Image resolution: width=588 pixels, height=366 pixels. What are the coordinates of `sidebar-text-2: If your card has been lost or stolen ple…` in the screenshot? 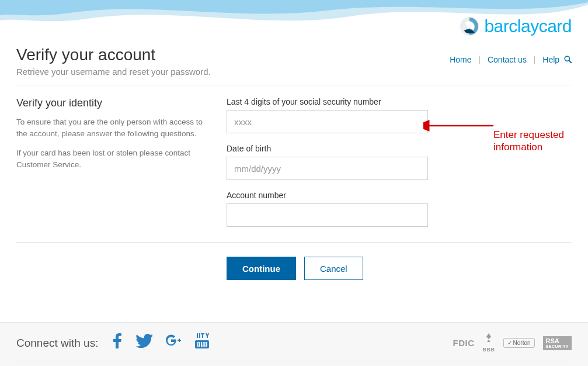 It's located at (113, 159).